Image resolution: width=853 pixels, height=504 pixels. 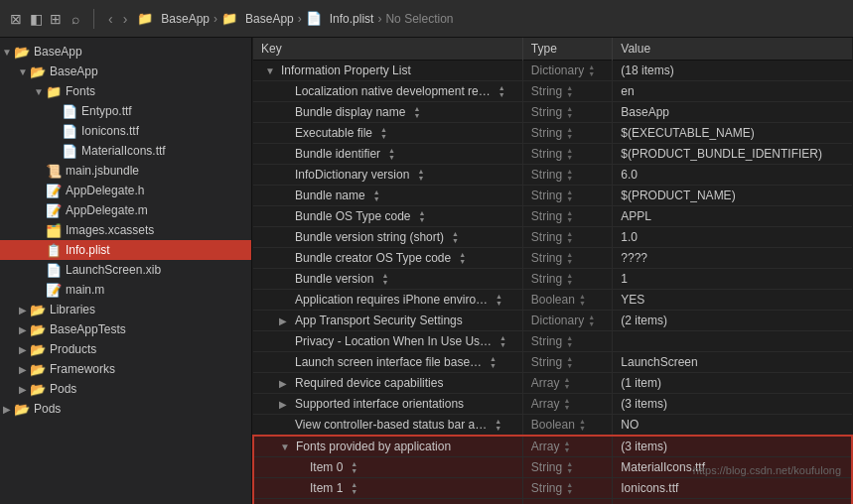 What do you see at coordinates (552, 300) in the screenshot?
I see `table-row: Application requires iPhone enviro…▲▼Boo…` at bounding box center [552, 300].